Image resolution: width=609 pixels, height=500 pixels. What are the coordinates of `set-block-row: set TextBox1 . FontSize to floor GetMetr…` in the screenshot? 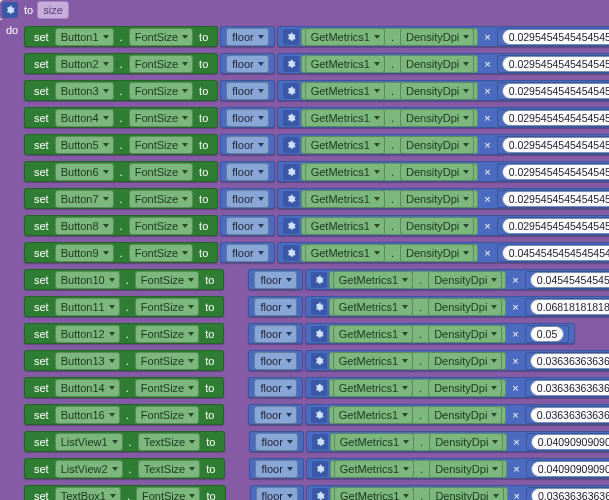 It's located at (316, 492).